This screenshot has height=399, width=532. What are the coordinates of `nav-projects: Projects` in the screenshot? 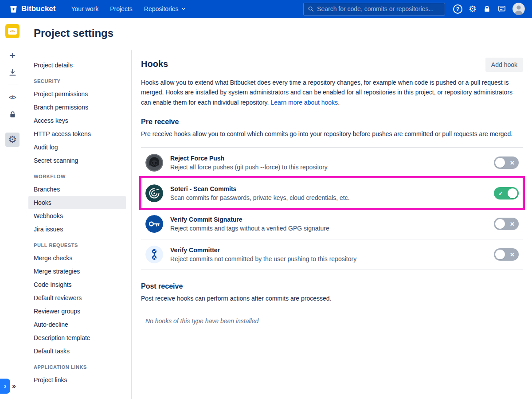 It's located at (121, 9).